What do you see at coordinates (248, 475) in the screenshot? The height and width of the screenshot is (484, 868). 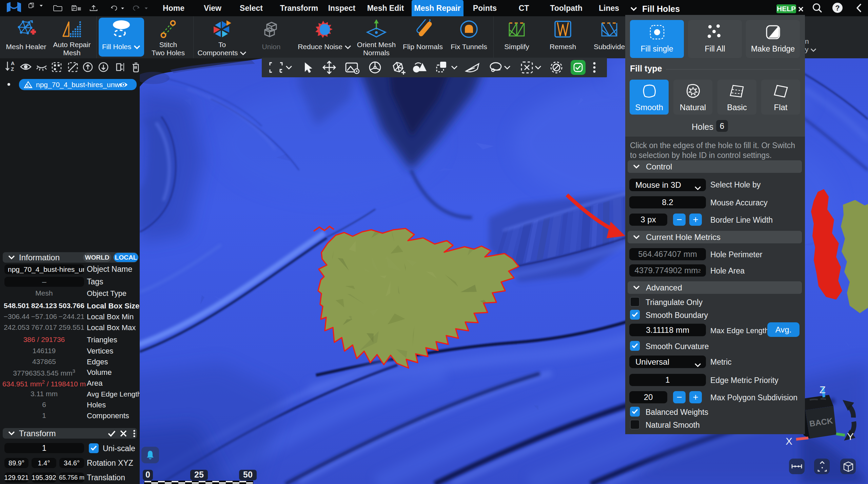 I see `svg-text: 50` at bounding box center [248, 475].